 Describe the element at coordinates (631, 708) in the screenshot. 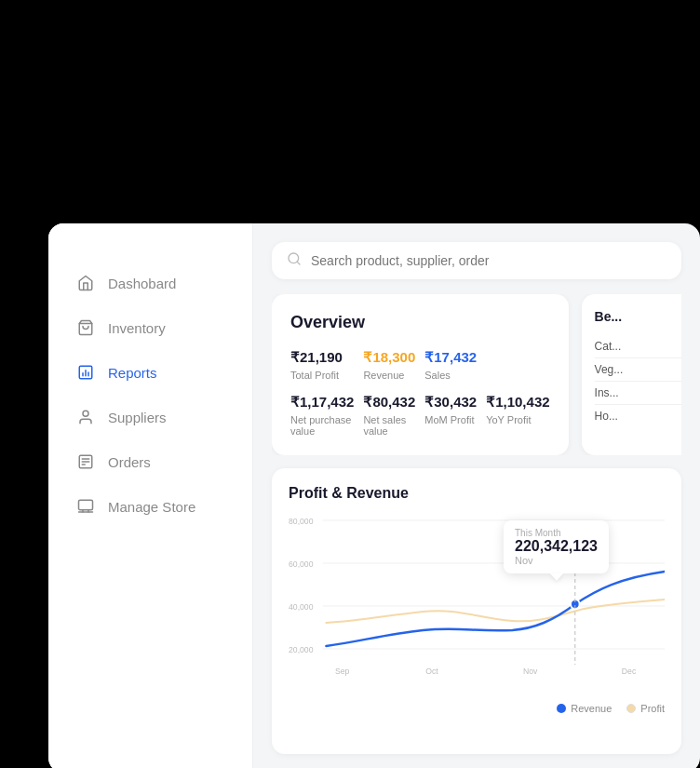

I see `legend-dot-profit` at that location.